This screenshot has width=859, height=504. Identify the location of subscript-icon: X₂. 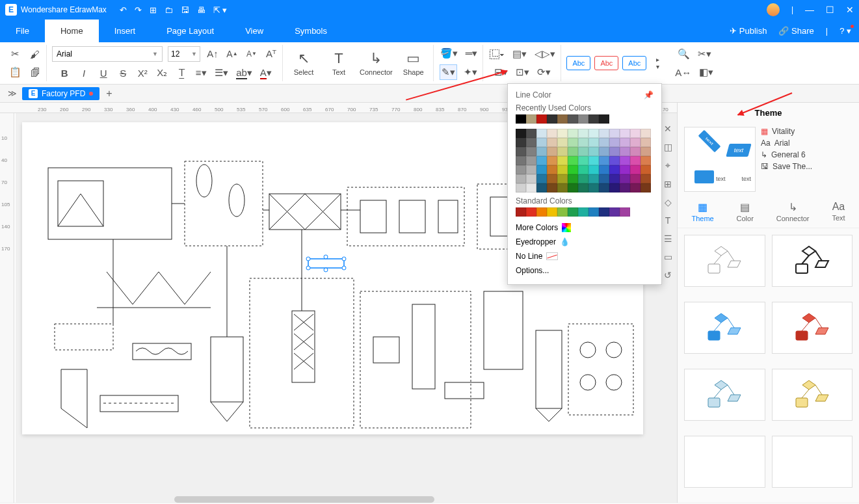
(162, 73).